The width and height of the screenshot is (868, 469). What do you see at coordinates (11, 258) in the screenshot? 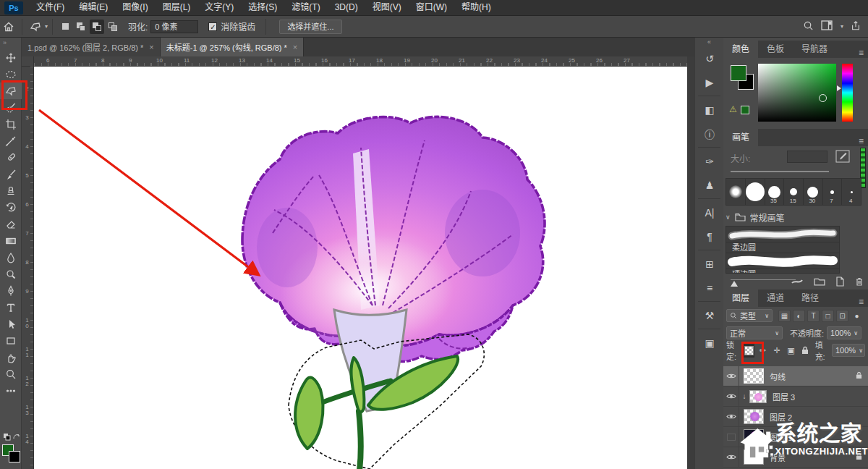
I see `blur-tool` at bounding box center [11, 258].